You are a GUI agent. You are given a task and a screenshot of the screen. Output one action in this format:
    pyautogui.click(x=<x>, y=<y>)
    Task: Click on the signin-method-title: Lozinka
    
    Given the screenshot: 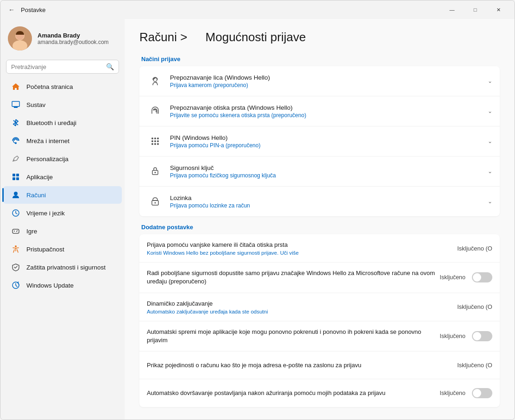 What is the action you would take?
    pyautogui.click(x=327, y=198)
    